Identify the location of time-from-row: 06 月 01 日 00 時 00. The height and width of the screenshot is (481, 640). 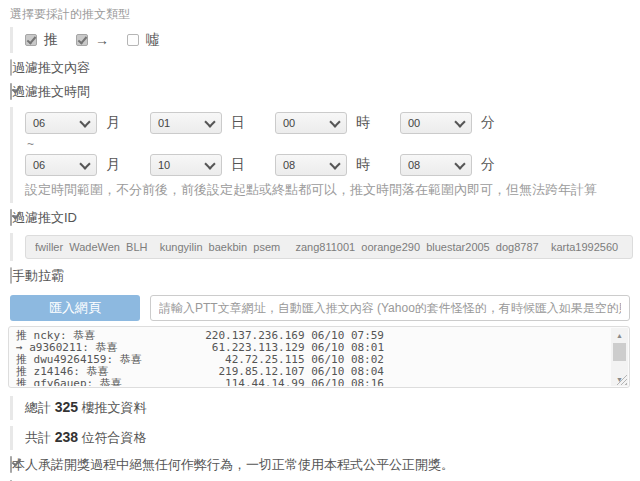
(328, 123).